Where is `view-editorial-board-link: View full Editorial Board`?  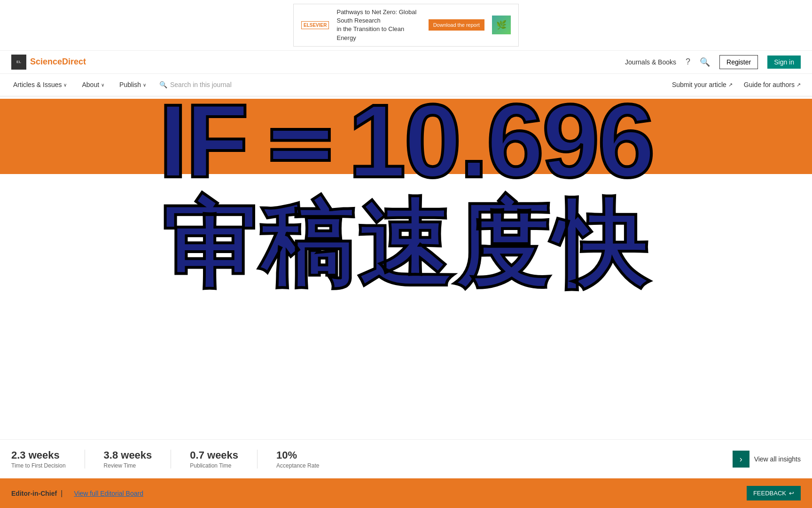
view-editorial-board-link: View full Editorial Board is located at coordinates (109, 493).